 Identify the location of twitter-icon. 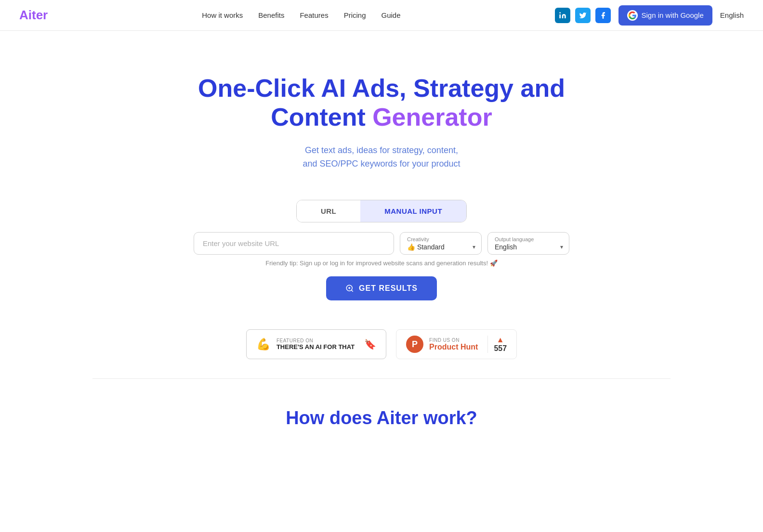
(583, 15).